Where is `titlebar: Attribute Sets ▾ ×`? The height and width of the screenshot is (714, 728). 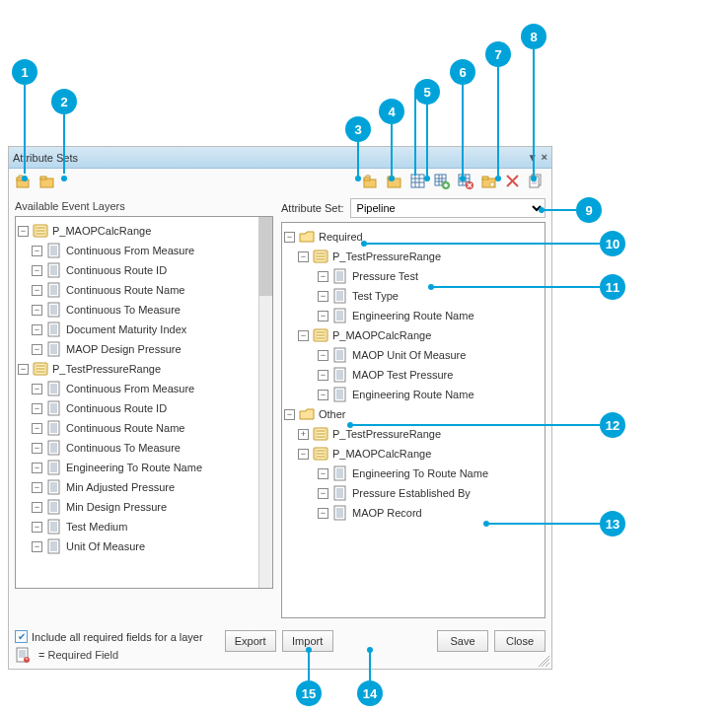 titlebar: Attribute Sets ▾ × is located at coordinates (280, 158).